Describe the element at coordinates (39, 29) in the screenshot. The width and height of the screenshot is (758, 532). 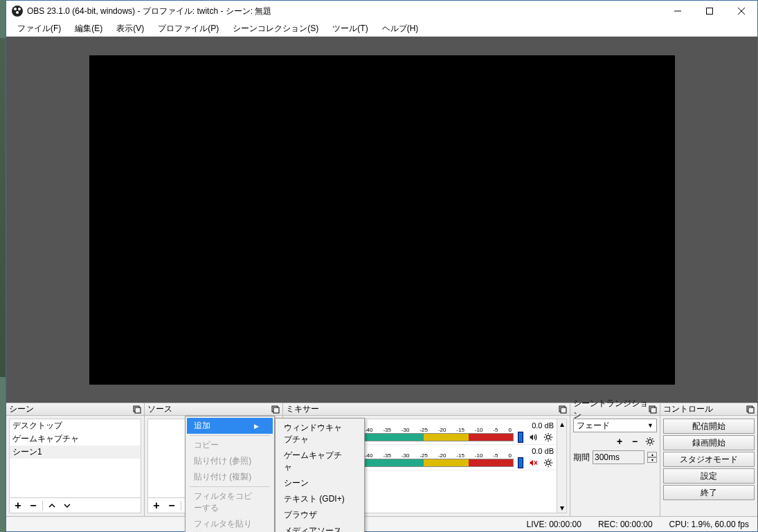
I see `menu-file: ファイル(F)` at that location.